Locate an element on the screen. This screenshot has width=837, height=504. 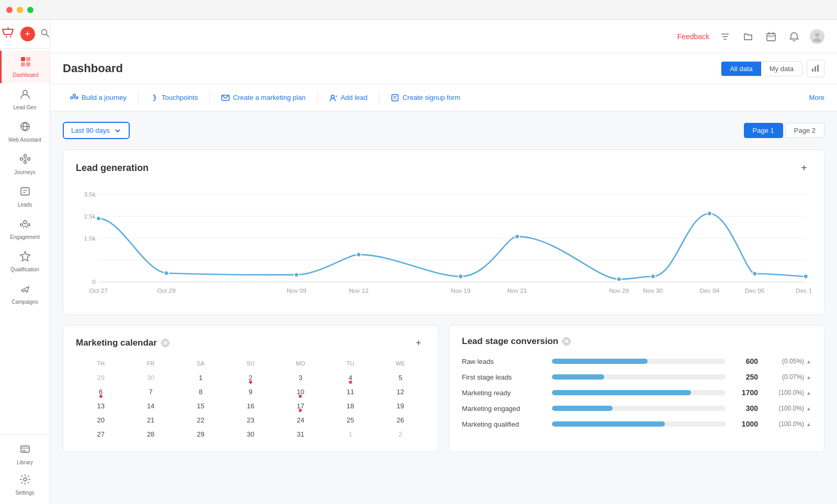
touchpoints-icon is located at coordinates (154, 98).